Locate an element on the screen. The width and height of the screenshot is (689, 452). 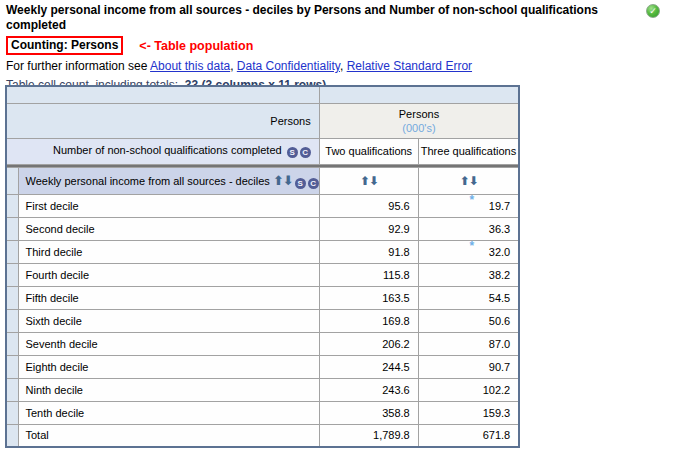
table-population-annotation: <- Table population is located at coordinates (196, 46).